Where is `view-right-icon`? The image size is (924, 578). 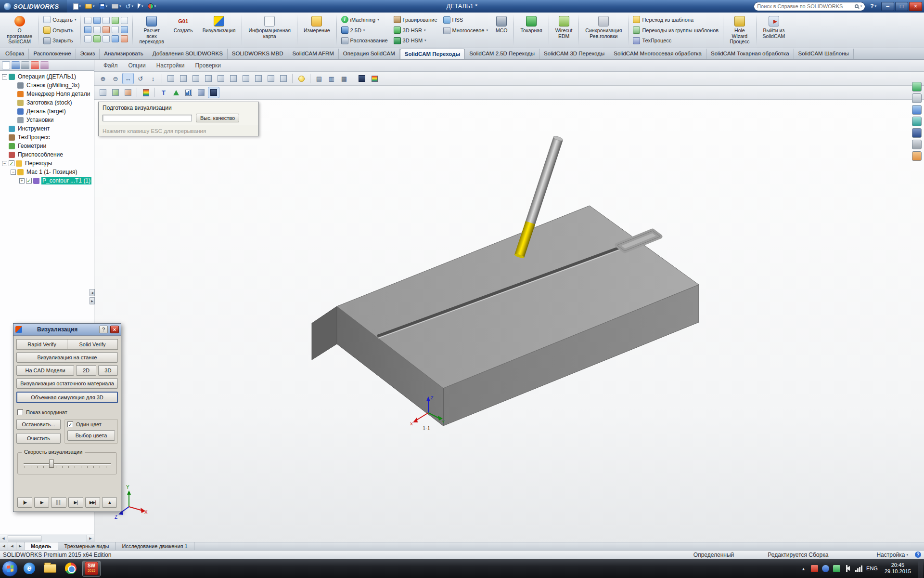 view-right-icon is located at coordinates (208, 79).